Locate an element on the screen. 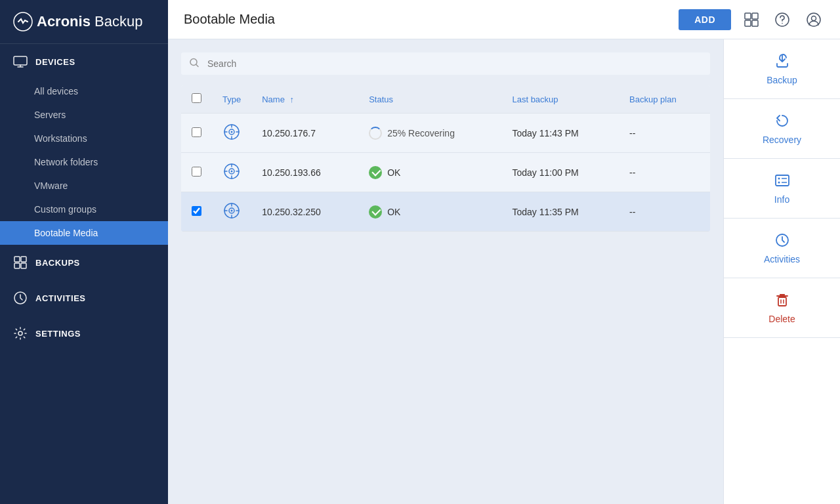 The image size is (840, 504). spinner-icon is located at coordinates (375, 133).